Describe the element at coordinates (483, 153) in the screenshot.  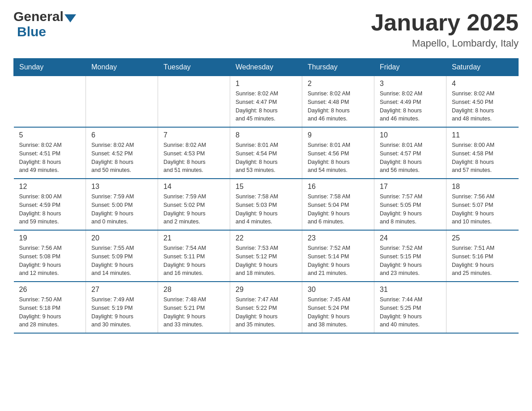
I see `calendar-cell: 11Sunrise: 8:00 AM Sunset: 4:58 PM Dayli…` at that location.